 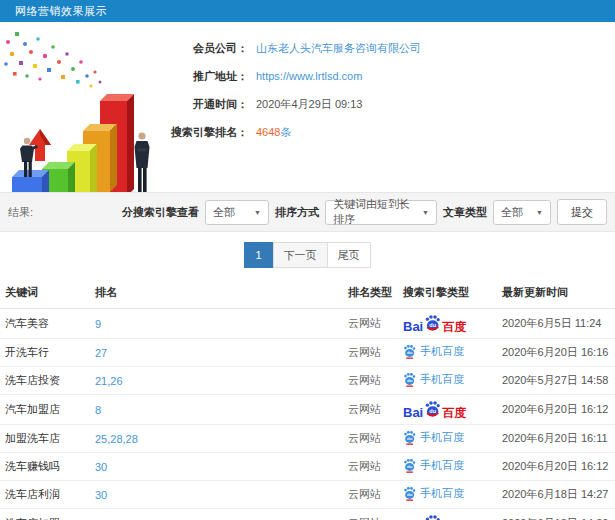 What do you see at coordinates (556, 439) in the screenshot?
I see `update-time-cell: 2020年6月20日 16:11` at bounding box center [556, 439].